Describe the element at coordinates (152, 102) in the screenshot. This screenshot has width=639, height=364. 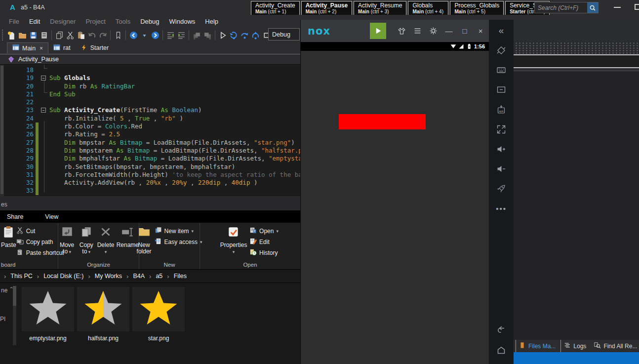
I see `code-line: 22` at that location.